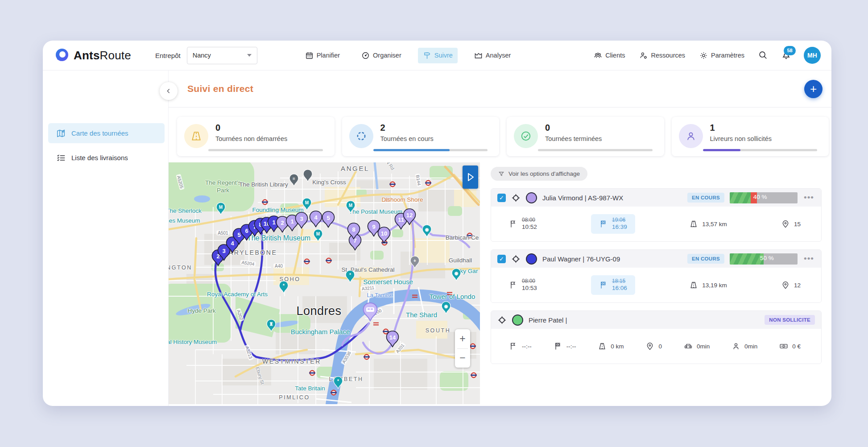 This screenshot has width=868, height=447. What do you see at coordinates (706, 259) in the screenshot?
I see `status-badge: EN COURS` at bounding box center [706, 259].